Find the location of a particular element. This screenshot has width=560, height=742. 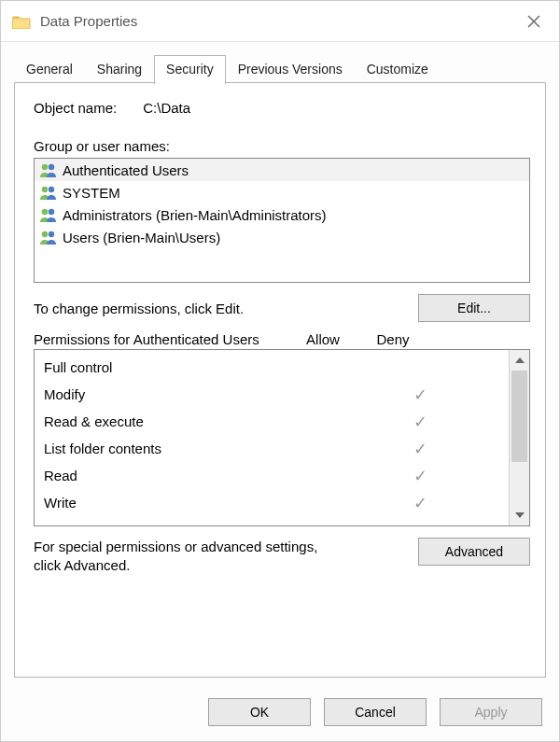

tab-customize: Customize is located at coordinates (398, 69).